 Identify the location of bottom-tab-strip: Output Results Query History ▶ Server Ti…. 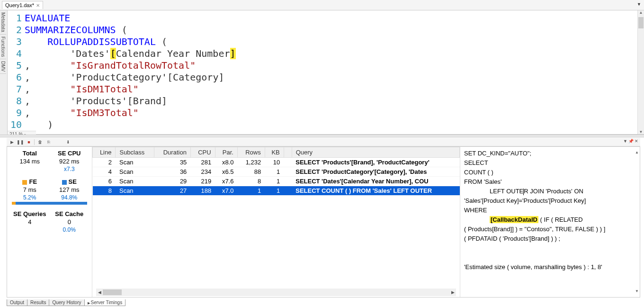
(66, 303).